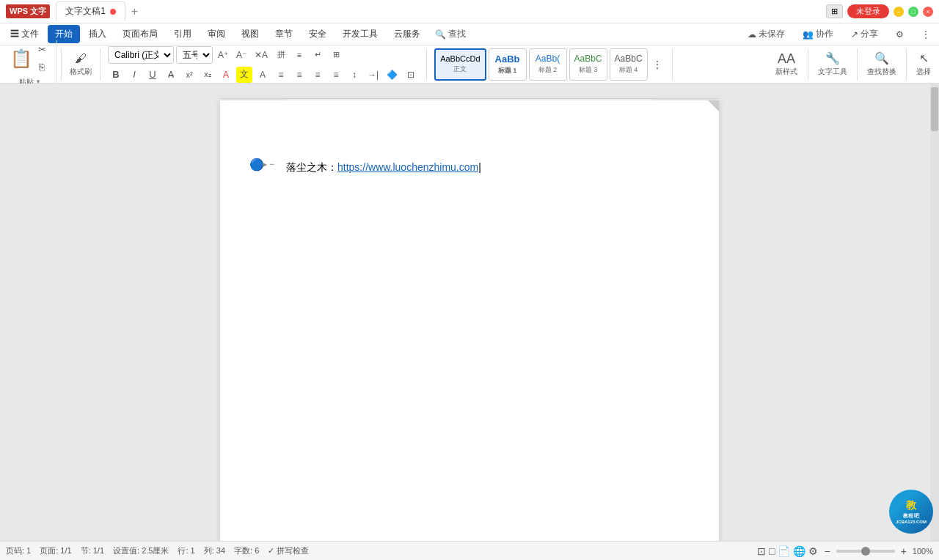  Describe the element at coordinates (141, 551) in the screenshot. I see `status-position-label: 设置值: 2.5厘米` at that location.